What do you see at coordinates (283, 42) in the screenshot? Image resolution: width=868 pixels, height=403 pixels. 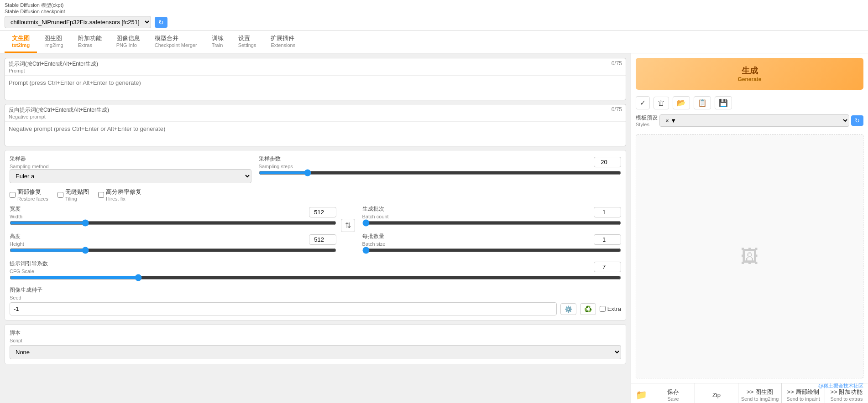 I see `tab-extensions: 扩展插件 Extensions` at bounding box center [283, 42].